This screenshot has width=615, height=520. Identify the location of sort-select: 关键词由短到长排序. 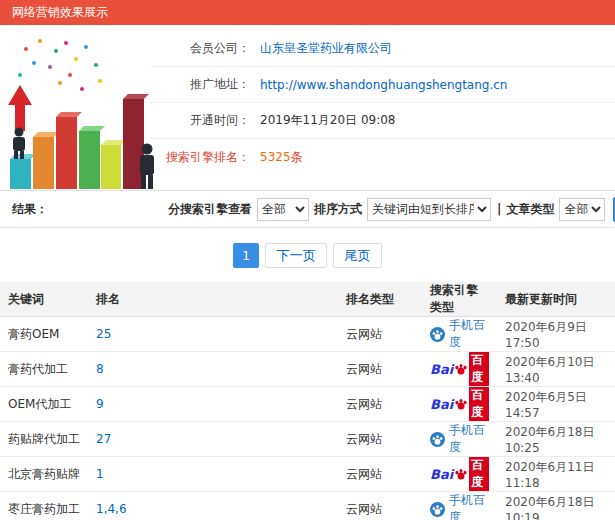
(429, 210).